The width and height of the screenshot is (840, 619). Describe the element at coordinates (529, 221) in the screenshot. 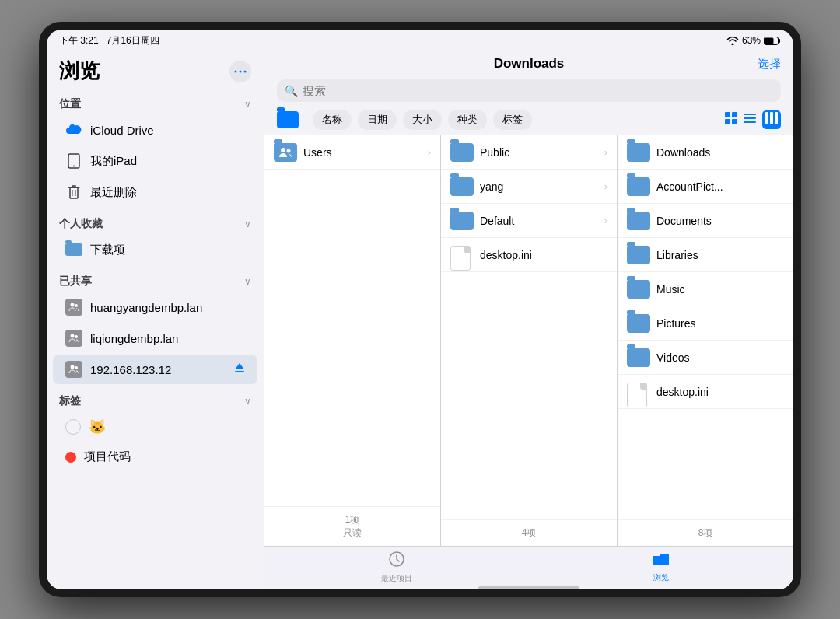

I see `table-row: Default ›` at that location.